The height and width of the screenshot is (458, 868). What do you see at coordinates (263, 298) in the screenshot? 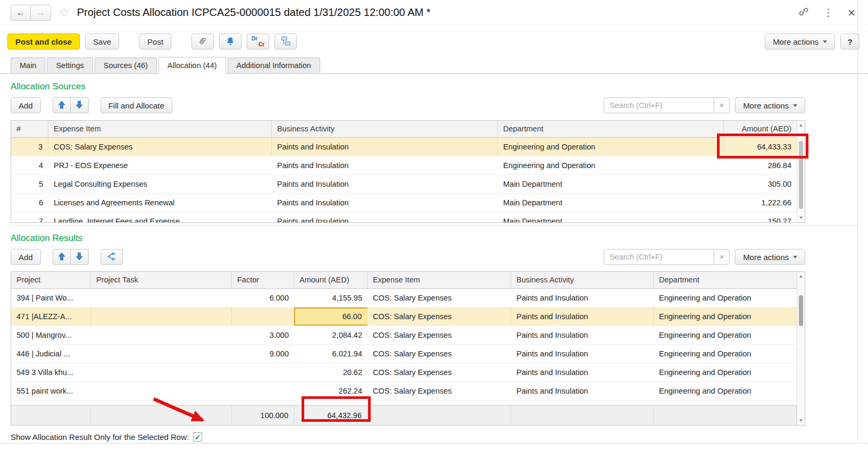
I see `cell-factor: 6.000` at bounding box center [263, 298].